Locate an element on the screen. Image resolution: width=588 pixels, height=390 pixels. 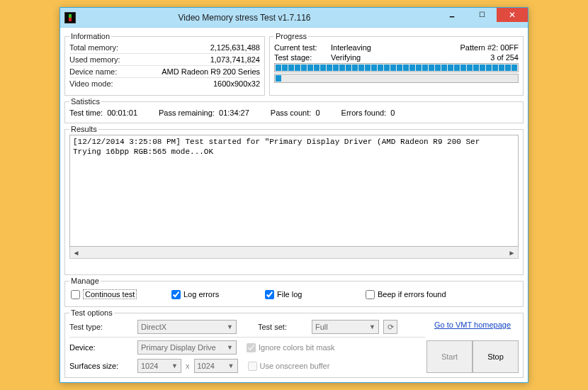
statistics-group: Satistics Test time: 00:01:01 Pass remai… is located at coordinates (294, 111).